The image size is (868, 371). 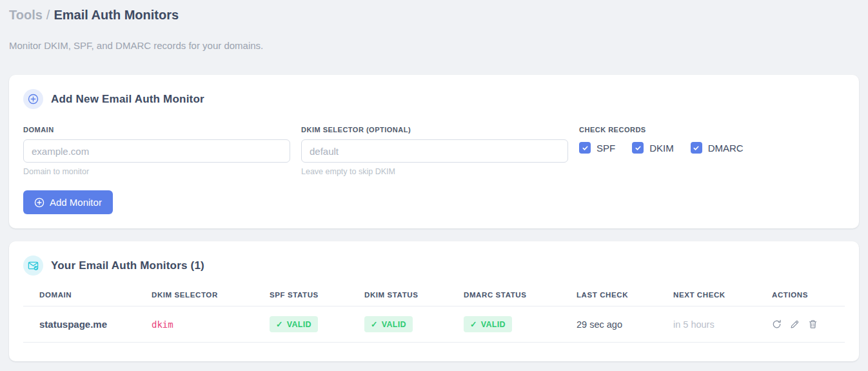 What do you see at coordinates (435, 130) in the screenshot?
I see `dkim-selector-label: DKIM SELECTOR (OPTIONAL)` at bounding box center [435, 130].